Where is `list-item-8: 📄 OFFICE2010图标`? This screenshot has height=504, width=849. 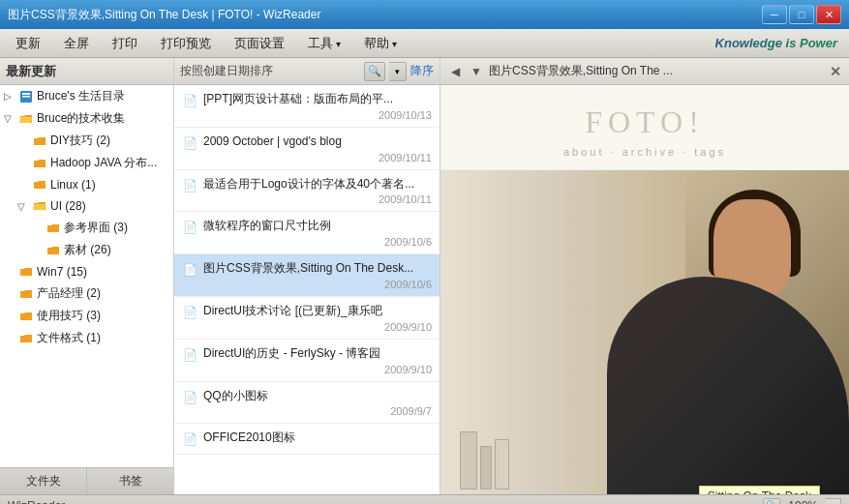
list-item-8: 📄 OFFICE2010图标 is located at coordinates (307, 439).